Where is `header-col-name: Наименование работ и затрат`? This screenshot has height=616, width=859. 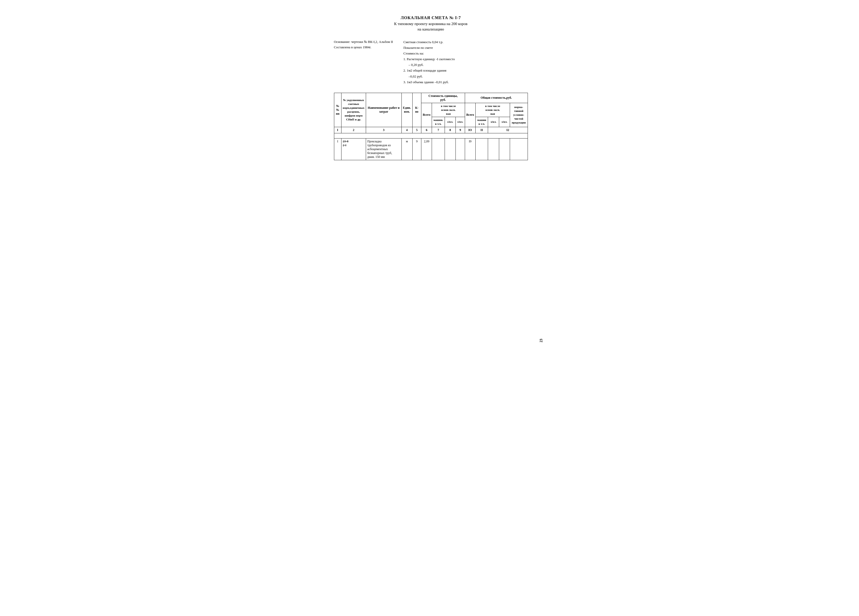
header-col-name: Наименование работ и затрат is located at coordinates (384, 110).